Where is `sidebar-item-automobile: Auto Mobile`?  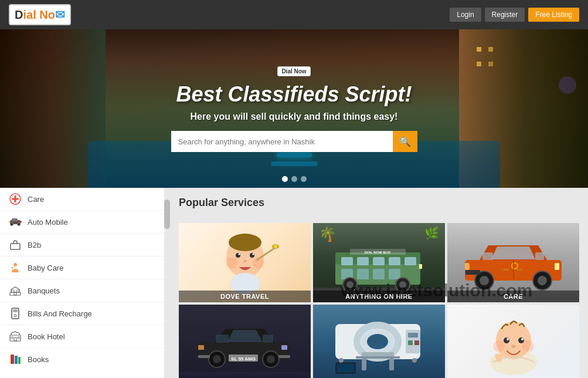
sidebar-item-automobile: Auto Mobile is located at coordinates (85, 222).